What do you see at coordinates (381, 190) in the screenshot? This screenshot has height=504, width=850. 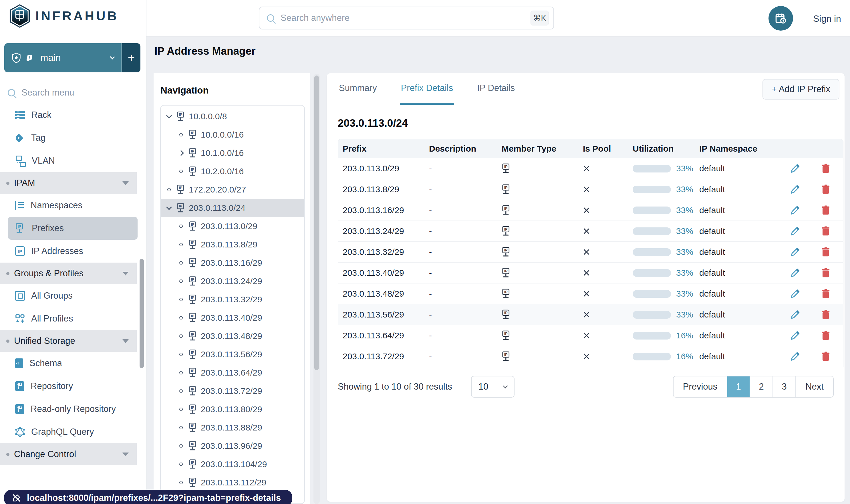 I see `cell-prefix: 203.0.113.8/29` at bounding box center [381, 190].